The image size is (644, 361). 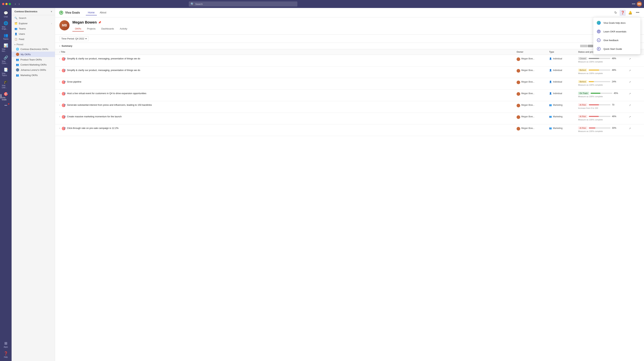 What do you see at coordinates (599, 23) in the screenshot?
I see `vg-circle-icon` at bounding box center [599, 23].